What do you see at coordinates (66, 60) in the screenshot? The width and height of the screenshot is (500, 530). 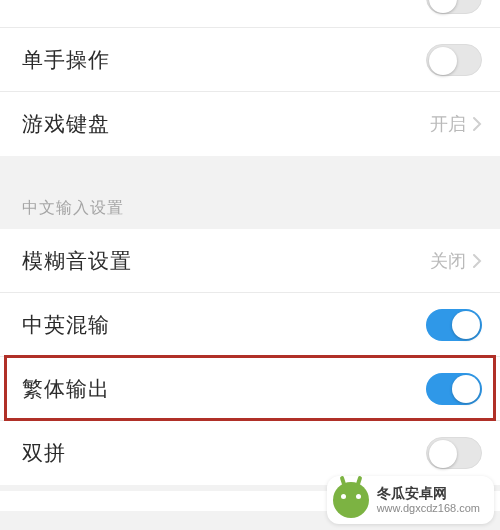 I see `settings-row-label: 单手操作` at bounding box center [66, 60].